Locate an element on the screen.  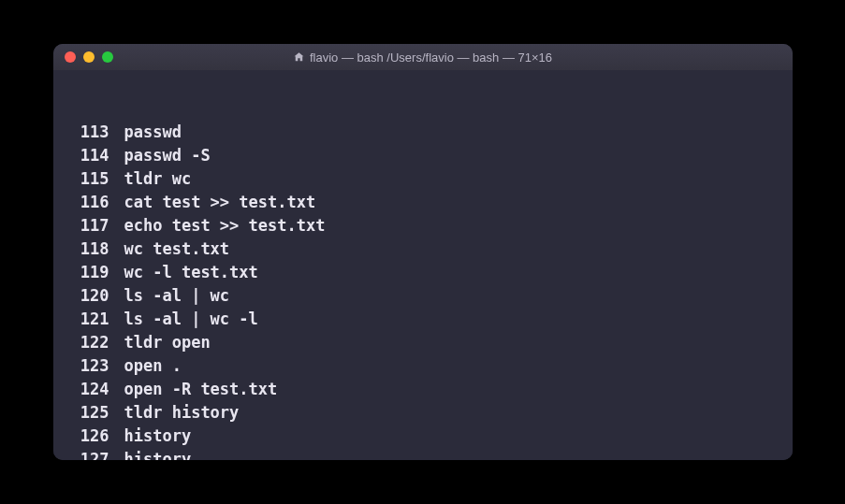
history-number: 119 is located at coordinates (93, 273).